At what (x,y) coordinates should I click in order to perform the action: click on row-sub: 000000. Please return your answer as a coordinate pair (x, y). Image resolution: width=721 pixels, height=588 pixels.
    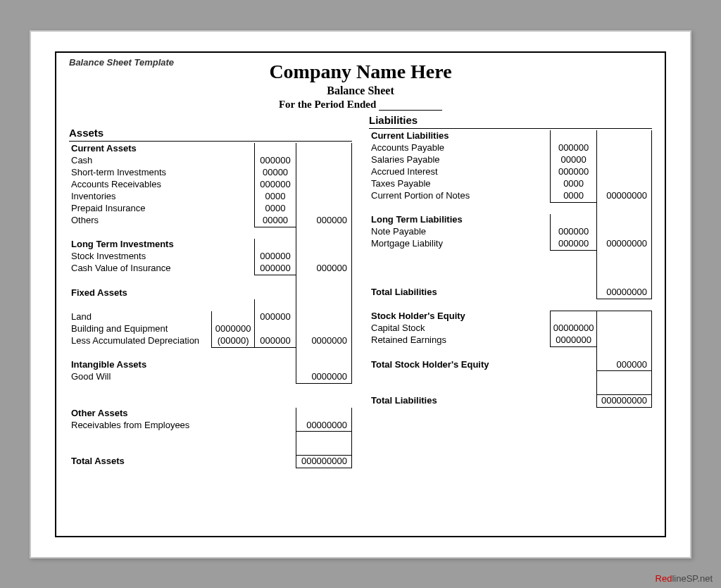
    Looking at the image, I should click on (275, 341).